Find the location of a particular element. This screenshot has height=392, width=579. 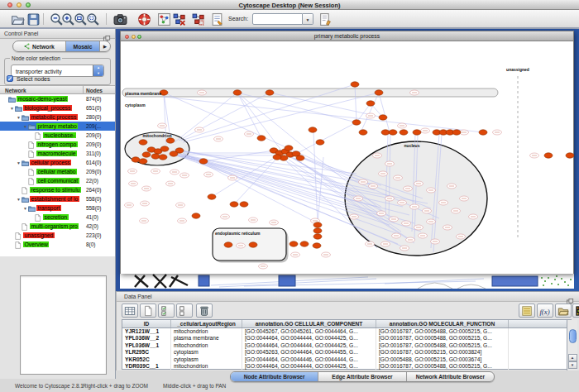

table-row: YPL036W__1mitochondrion[GO:0044464, GO:0… is located at coordinates (347, 346).